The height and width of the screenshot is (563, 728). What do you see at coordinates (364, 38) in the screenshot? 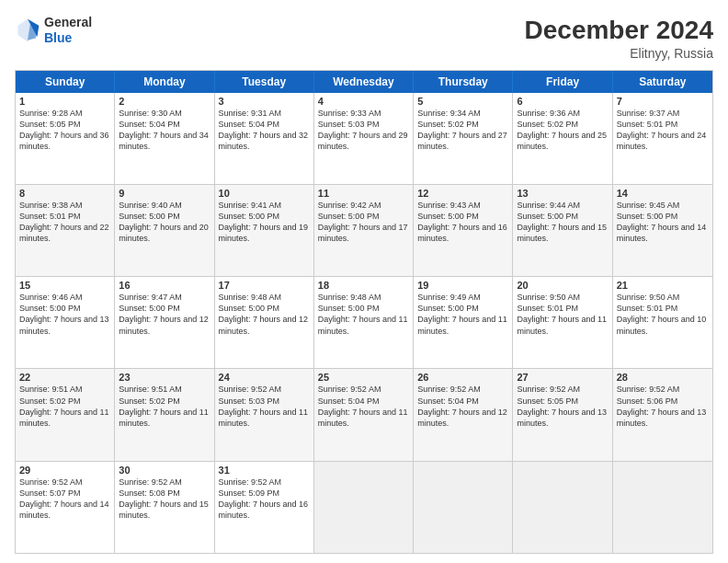
I see `header: General Blue December 2024 Elitnyy, Russ…` at bounding box center [364, 38].